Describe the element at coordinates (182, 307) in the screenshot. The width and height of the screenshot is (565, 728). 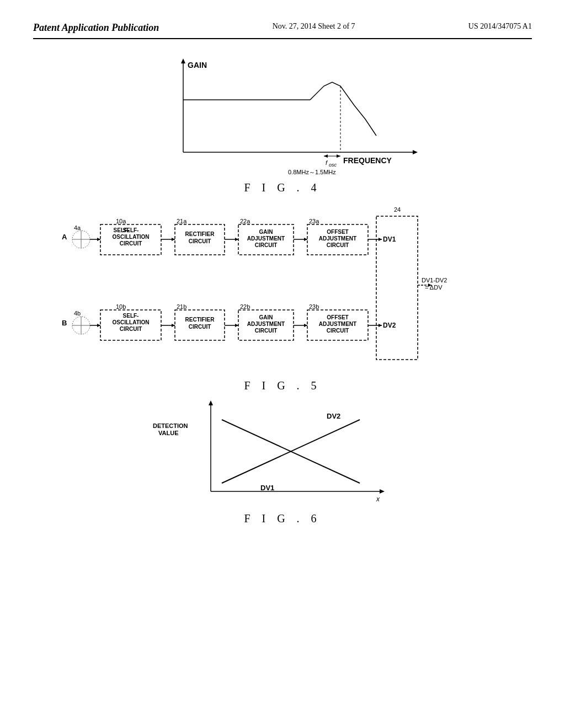
I see `svg-text: 21b` at that location.